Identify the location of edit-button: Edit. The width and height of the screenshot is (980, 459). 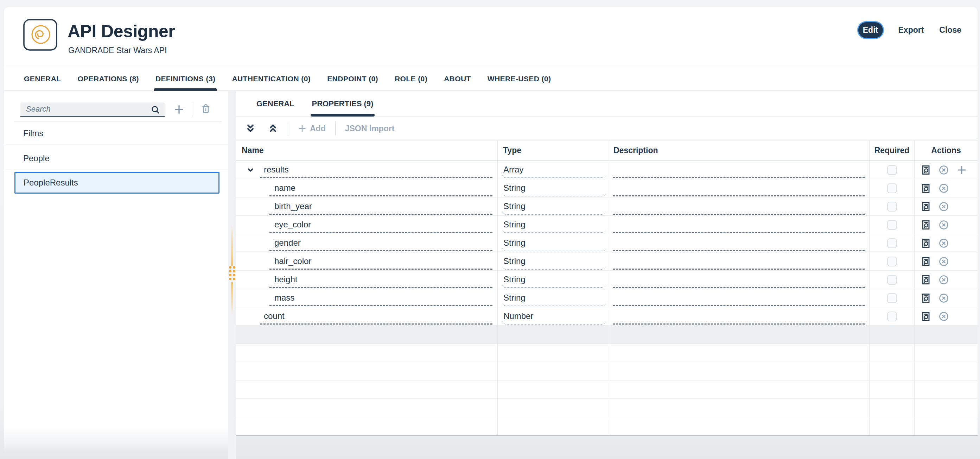
(870, 30).